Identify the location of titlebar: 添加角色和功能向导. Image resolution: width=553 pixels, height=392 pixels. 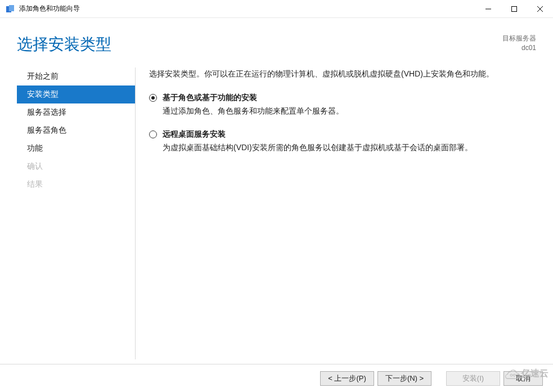
(277, 9).